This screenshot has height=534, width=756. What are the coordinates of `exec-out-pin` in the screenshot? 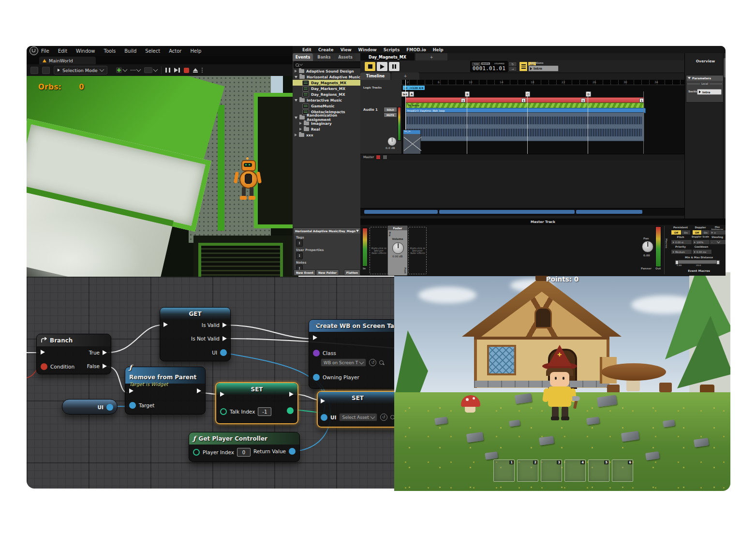 It's located at (199, 391).